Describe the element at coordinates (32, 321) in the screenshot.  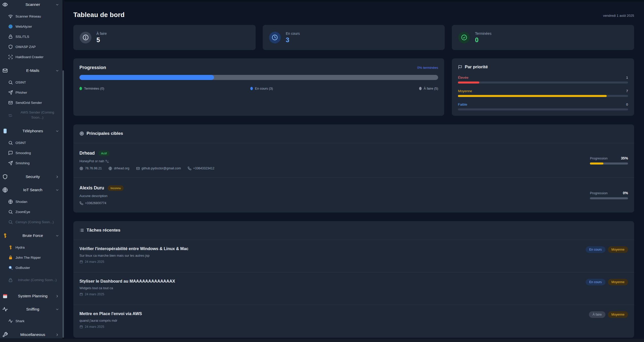
I see `sidebar-items-sniffing: Shark` at that location.